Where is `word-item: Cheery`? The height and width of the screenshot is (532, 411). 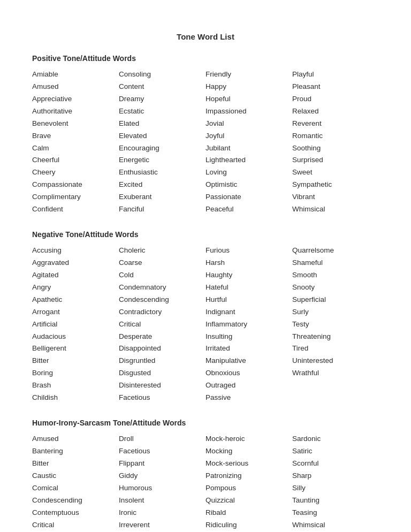
word-item: Cheery is located at coordinates (75, 172).